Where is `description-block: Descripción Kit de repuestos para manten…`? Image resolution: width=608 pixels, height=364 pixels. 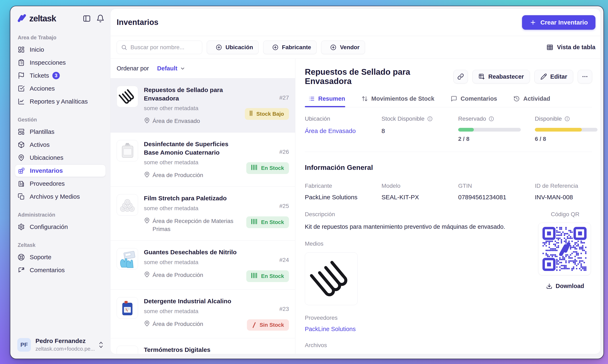 description-block: Descripción Kit de repuestos para manten… is located at coordinates (418, 221).